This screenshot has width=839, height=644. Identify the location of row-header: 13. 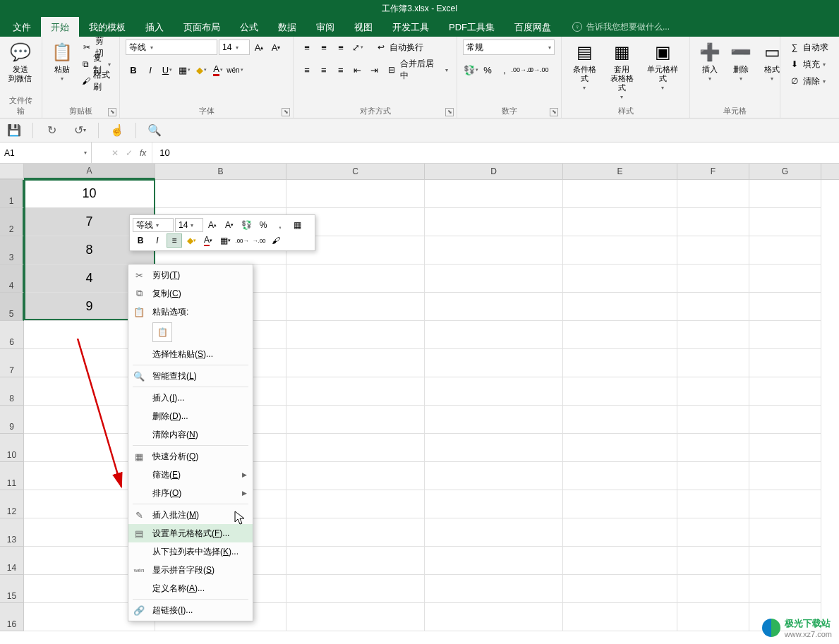
(12, 533).